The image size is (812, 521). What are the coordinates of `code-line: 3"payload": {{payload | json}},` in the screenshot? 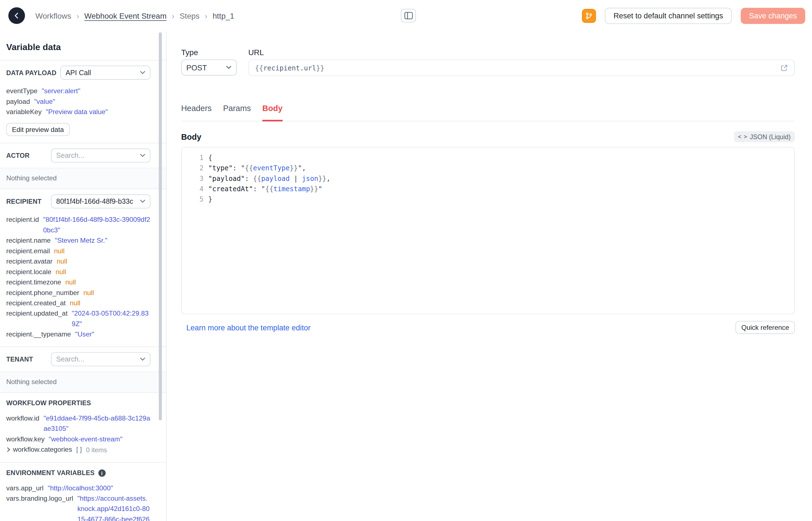 It's located at (488, 179).